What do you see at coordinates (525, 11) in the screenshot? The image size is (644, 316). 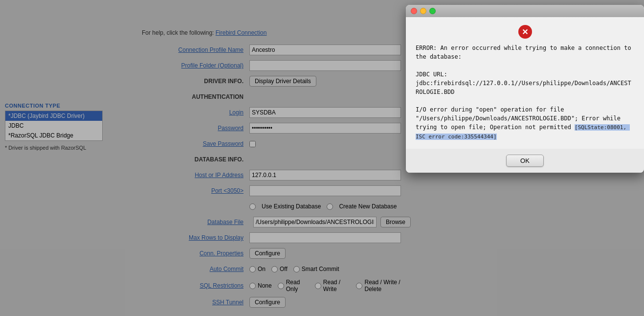 I see `dialog-titlebar` at bounding box center [525, 11].